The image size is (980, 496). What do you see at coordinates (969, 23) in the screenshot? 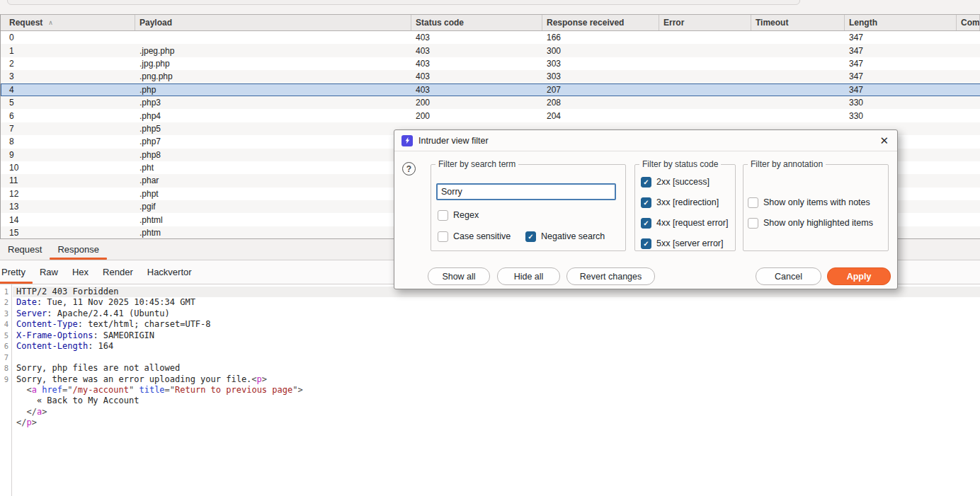
I see `column-header-comment: Comment` at bounding box center [969, 23].